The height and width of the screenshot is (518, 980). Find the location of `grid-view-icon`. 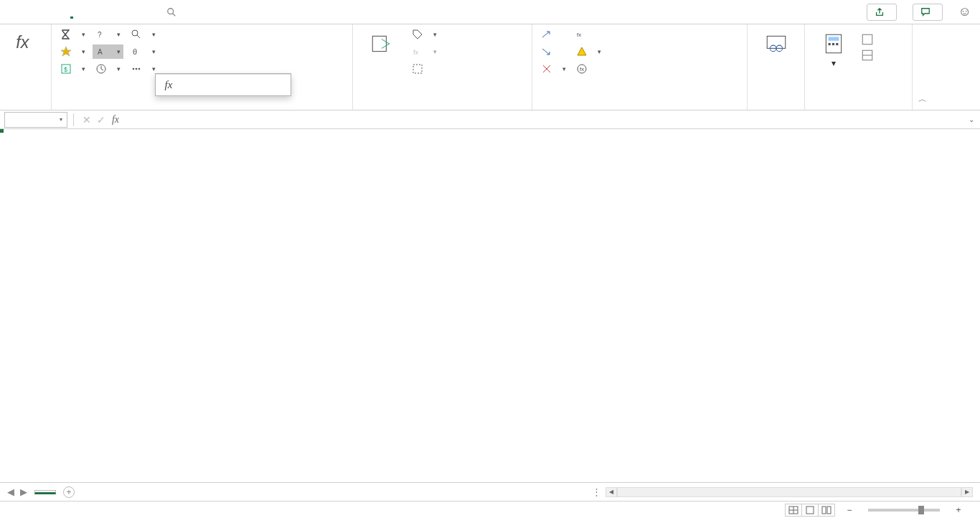

grid-view-icon is located at coordinates (793, 510).